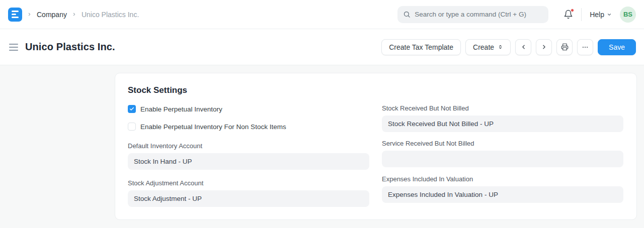 The image size is (644, 228). I want to click on expenses-included-in-valuation-label: Expenses Included In Valuation, so click(503, 179).